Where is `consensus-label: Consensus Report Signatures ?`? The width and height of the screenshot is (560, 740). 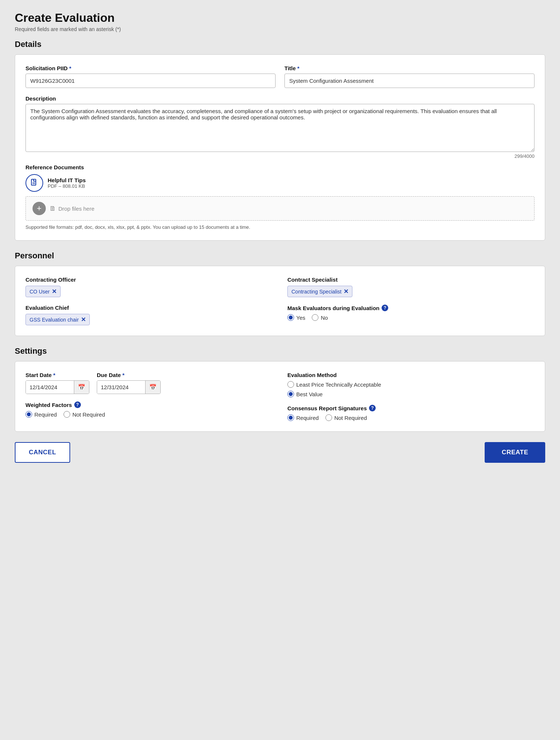 consensus-label: Consensus Report Signatures ? is located at coordinates (411, 408).